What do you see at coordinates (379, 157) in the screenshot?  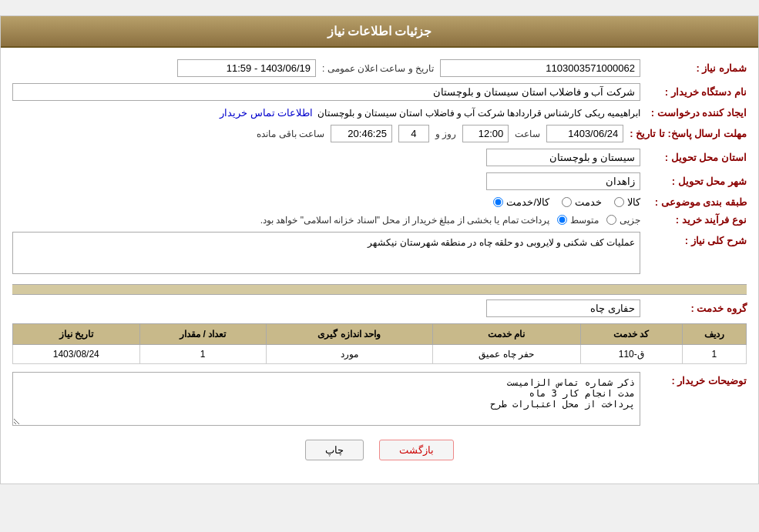 I see `province-row: استان محل تحویل : سیستان و بلوچستان` at bounding box center [379, 157].